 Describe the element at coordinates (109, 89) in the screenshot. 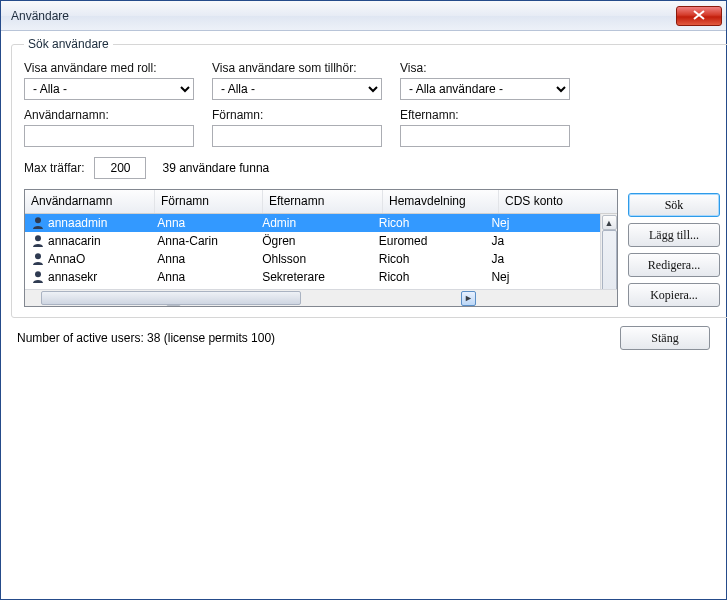

I see `role-select: - Alla -` at that location.